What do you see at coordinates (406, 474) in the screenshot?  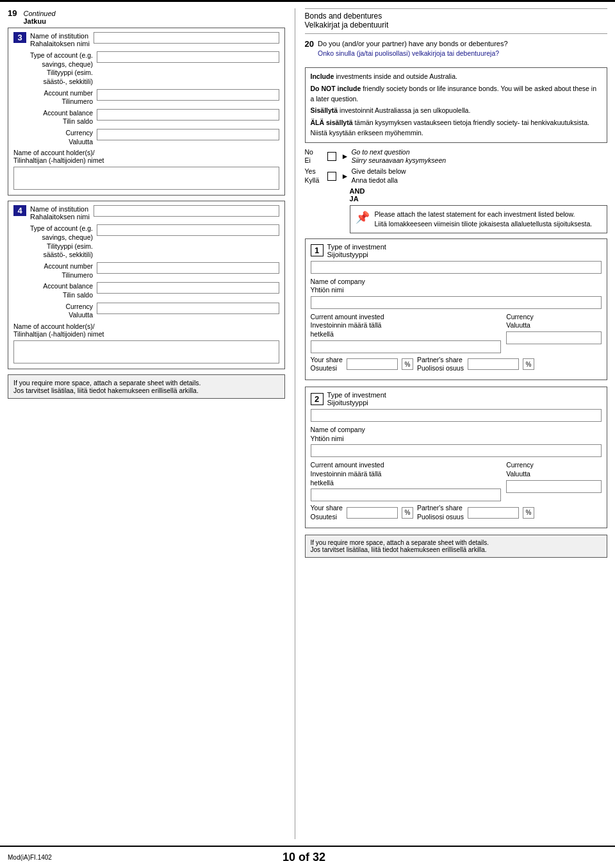 I see `inv2-amount-label: Current amount investedInvestoinnin määr…` at bounding box center [406, 474].